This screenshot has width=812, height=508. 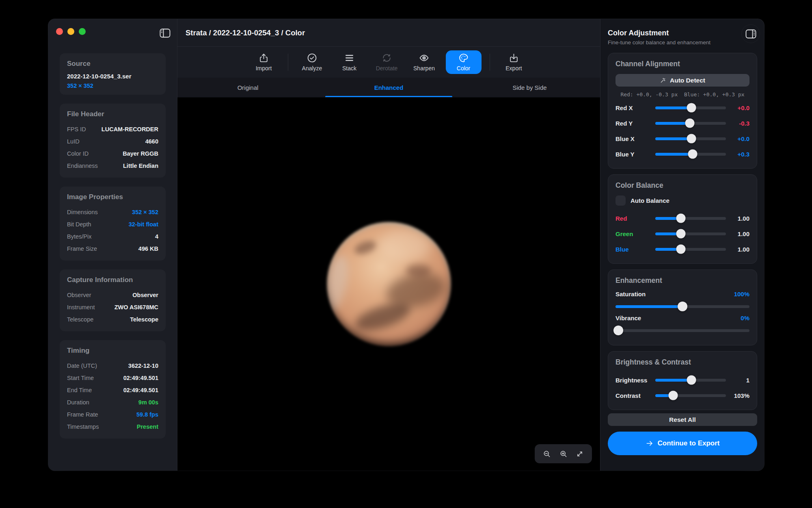 I want to click on auto-balance-label: Auto Balance, so click(x=650, y=201).